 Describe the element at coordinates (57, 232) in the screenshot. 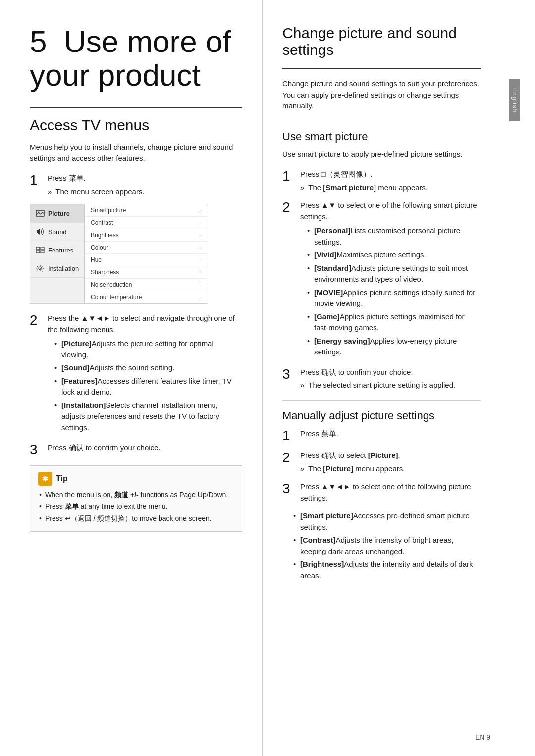

I see `menu-sound-label: Sound` at that location.